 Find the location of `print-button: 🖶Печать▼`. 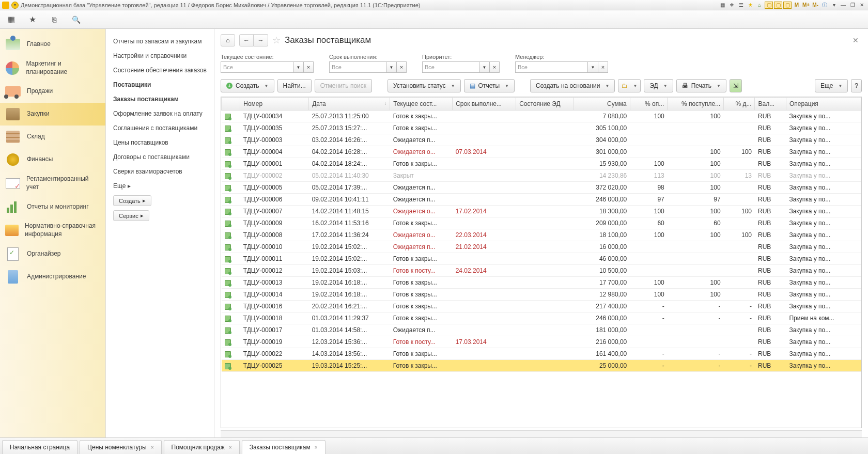

print-button: 🖶Печать▼ is located at coordinates (702, 86).